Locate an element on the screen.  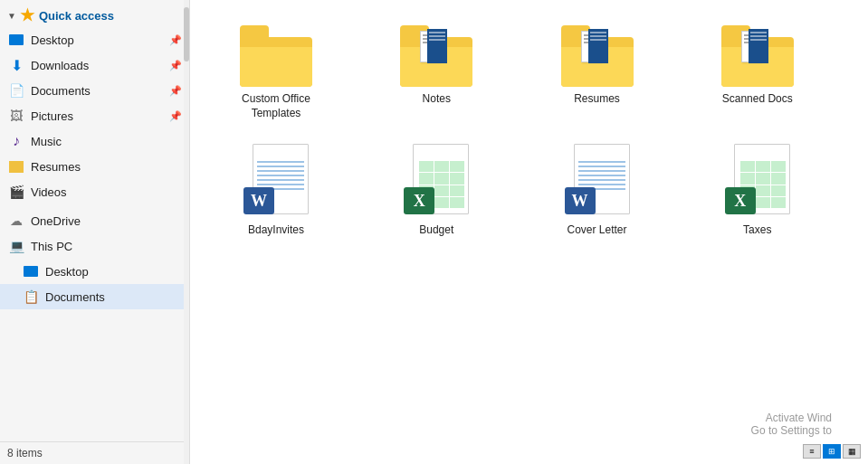
documents-icon: 📄 is located at coordinates (16, 90).